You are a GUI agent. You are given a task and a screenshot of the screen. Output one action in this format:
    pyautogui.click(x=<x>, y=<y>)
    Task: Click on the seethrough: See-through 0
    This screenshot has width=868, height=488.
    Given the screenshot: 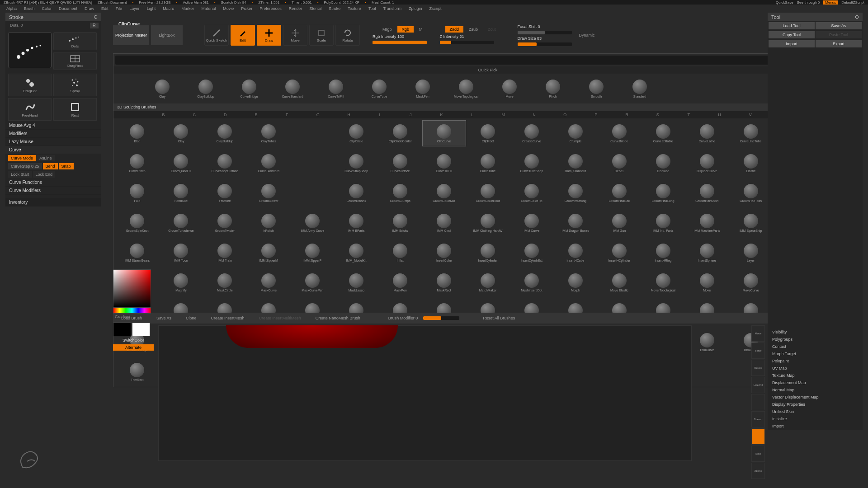 What is the action you would take?
    pyautogui.click(x=808, y=3)
    